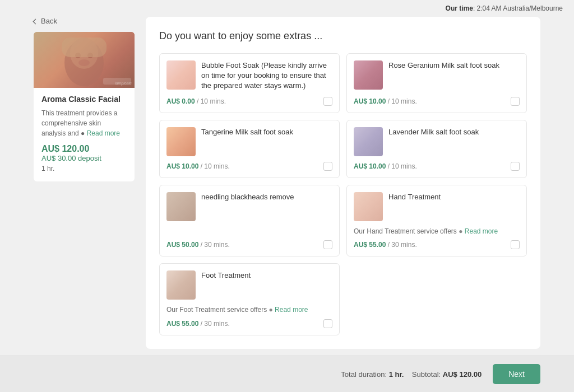 The width and height of the screenshot is (574, 392). Describe the element at coordinates (291, 310) in the screenshot. I see `extra-read-more-foot-treatment: Read more` at that location.